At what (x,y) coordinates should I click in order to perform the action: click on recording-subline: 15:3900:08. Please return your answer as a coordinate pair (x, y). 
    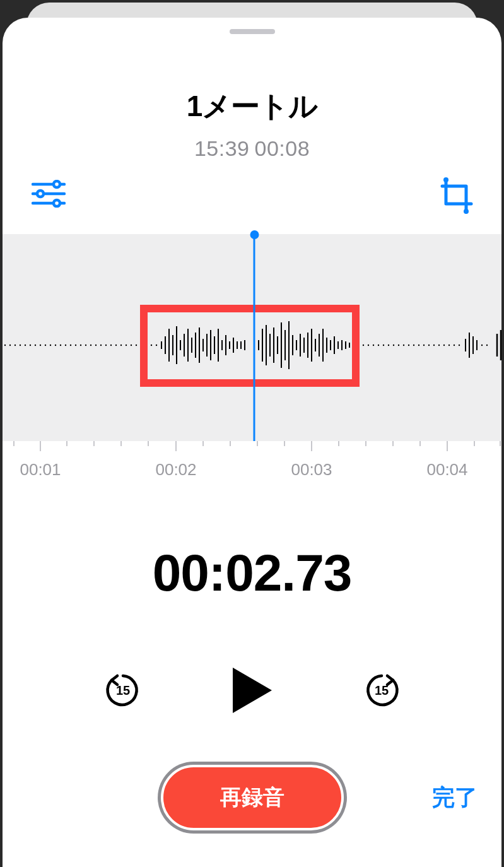
    Looking at the image, I should click on (252, 149).